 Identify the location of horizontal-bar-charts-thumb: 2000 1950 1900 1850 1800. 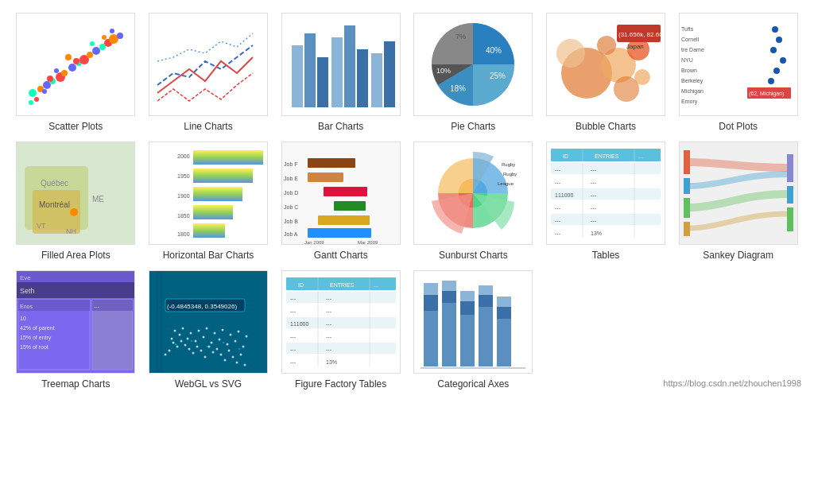
(208, 193).